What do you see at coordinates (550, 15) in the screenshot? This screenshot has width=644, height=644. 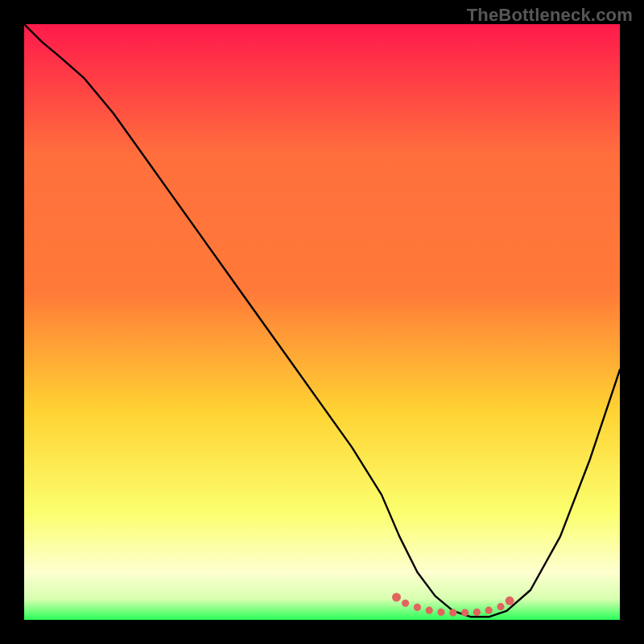 I see `watermark-label: TheBottleneck.com` at bounding box center [550, 15].